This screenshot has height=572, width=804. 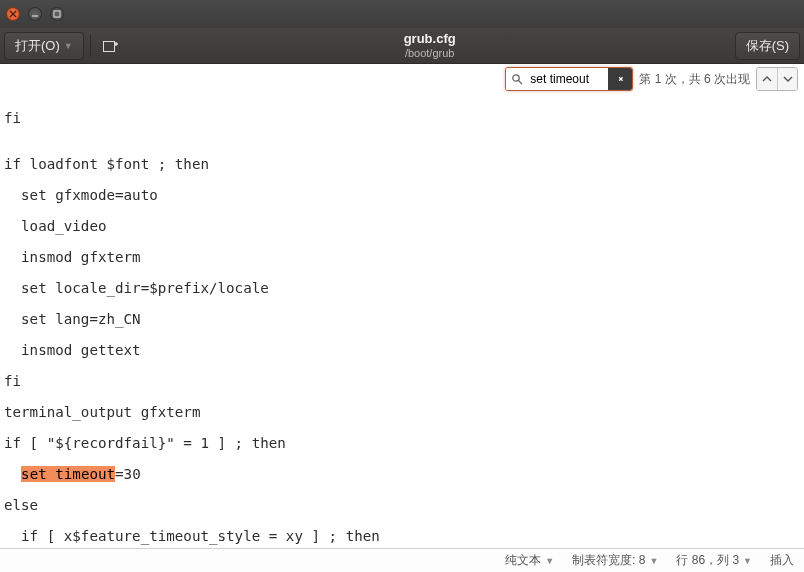 What do you see at coordinates (782, 560) in the screenshot?
I see `insert-mode: 插入` at bounding box center [782, 560].